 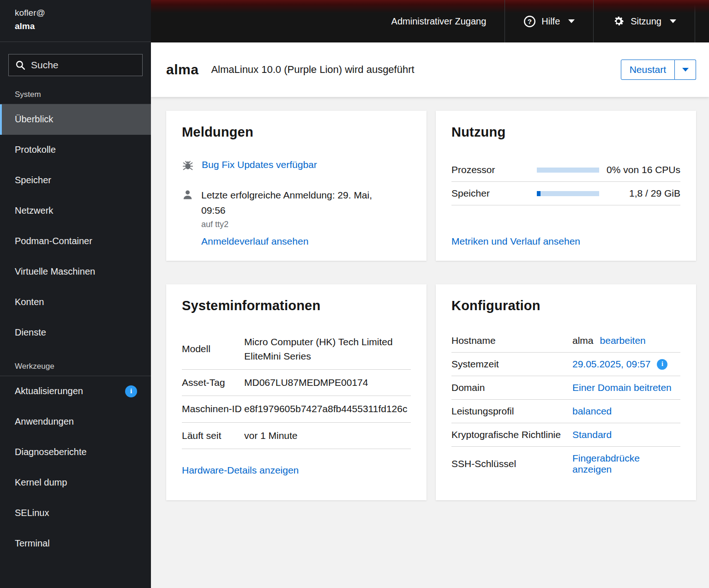 I want to click on host-brand: alma, so click(x=182, y=70).